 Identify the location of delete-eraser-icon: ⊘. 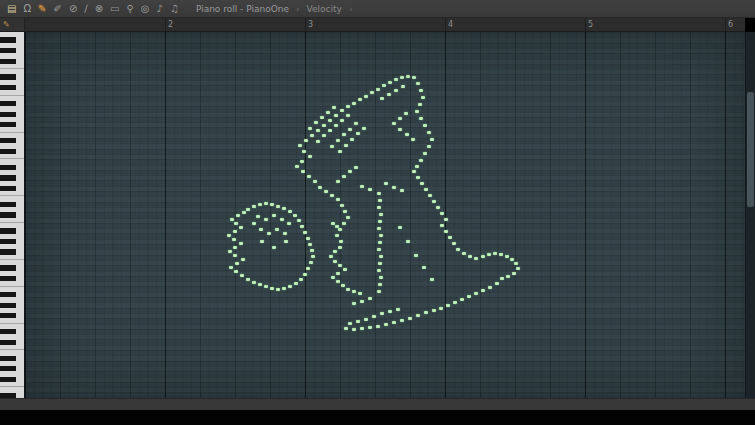
(73, 9).